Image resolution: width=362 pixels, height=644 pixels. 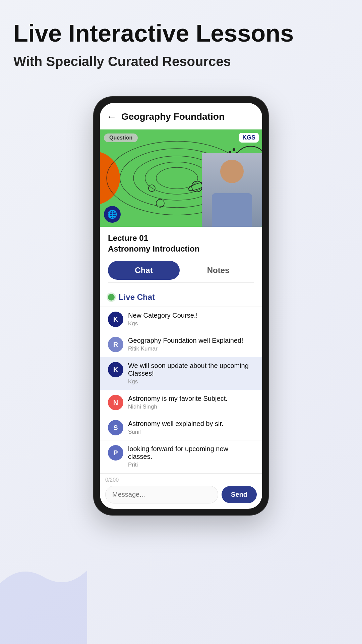 What do you see at coordinates (111, 297) in the screenshot?
I see `live-indicator-dot` at bounding box center [111, 297].